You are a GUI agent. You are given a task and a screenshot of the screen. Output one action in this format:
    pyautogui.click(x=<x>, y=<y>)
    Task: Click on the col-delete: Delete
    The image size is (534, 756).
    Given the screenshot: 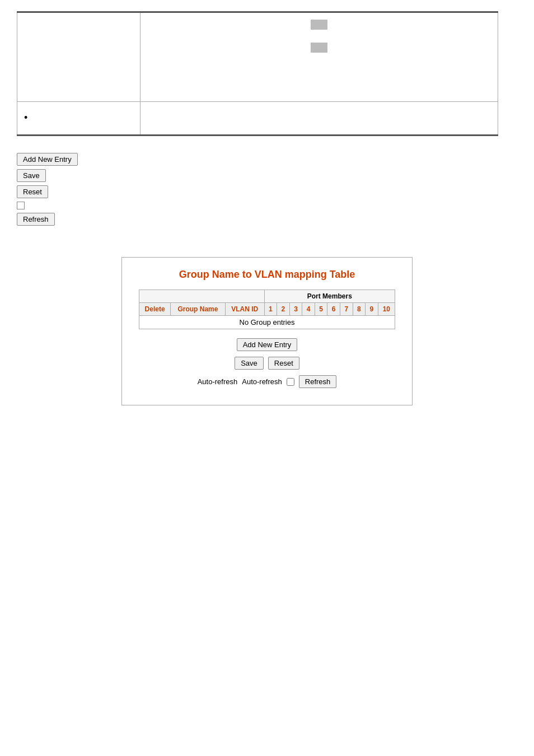 What is the action you would take?
    pyautogui.click(x=155, y=309)
    